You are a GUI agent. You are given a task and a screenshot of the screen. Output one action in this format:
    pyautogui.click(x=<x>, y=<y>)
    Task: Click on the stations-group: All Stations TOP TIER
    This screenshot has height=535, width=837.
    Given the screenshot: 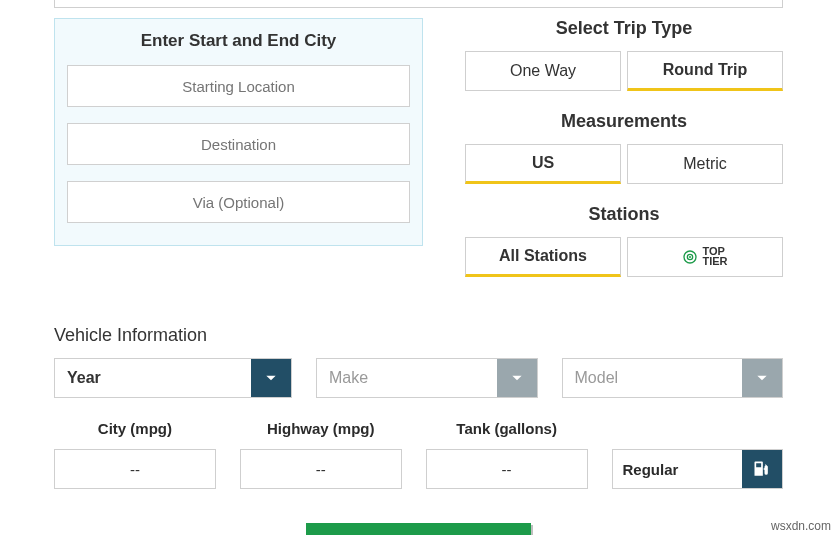 What is the action you would take?
    pyautogui.click(x=624, y=257)
    